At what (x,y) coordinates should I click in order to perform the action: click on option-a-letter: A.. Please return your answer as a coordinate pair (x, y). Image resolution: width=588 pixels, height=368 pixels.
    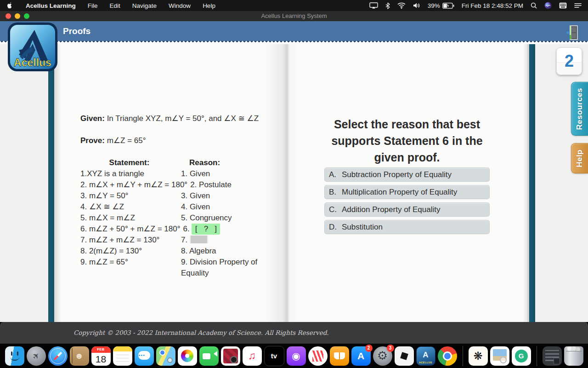
    Looking at the image, I should click on (334, 175).